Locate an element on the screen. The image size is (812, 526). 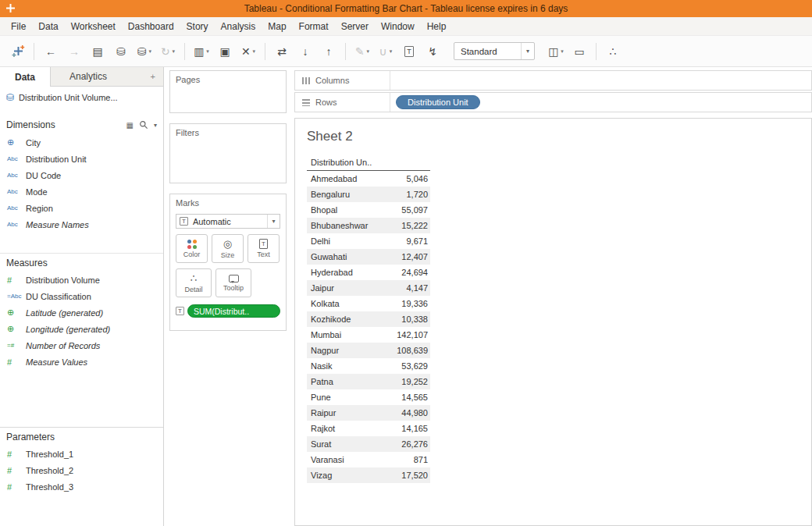
datasource-item: ⛁ Distribution Unit Volume... is located at coordinates (81, 98).